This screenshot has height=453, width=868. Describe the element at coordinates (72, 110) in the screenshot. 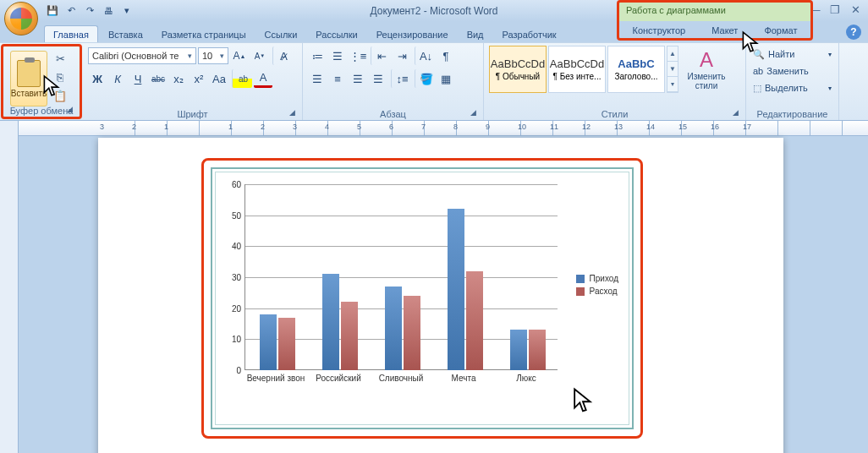

I see `clipboard-dialog-launcher: ◢` at that location.